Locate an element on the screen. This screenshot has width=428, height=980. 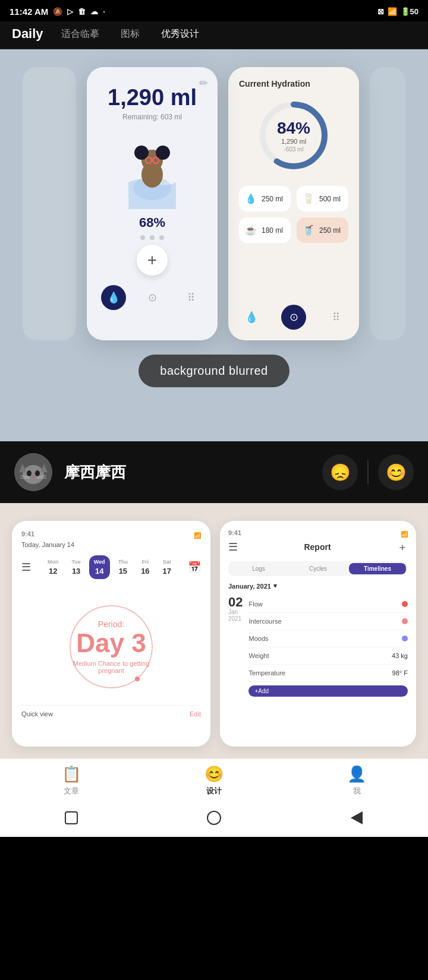
report-title: Report is located at coordinates (317, 547).